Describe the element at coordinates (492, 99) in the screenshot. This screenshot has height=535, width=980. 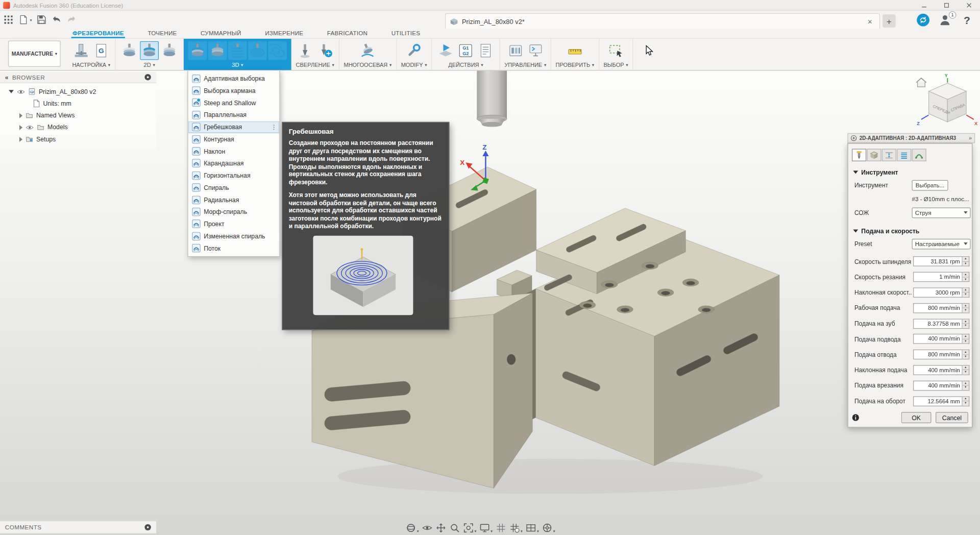
I see `tool-cylinder` at that location.